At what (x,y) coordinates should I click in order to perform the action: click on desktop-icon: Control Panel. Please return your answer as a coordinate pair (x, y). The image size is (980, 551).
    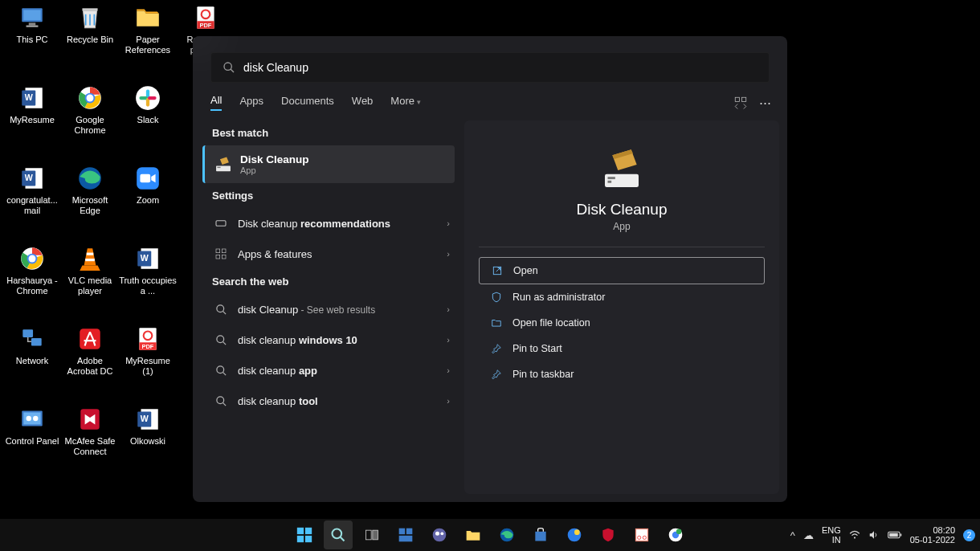
    Looking at the image, I should click on (32, 426).